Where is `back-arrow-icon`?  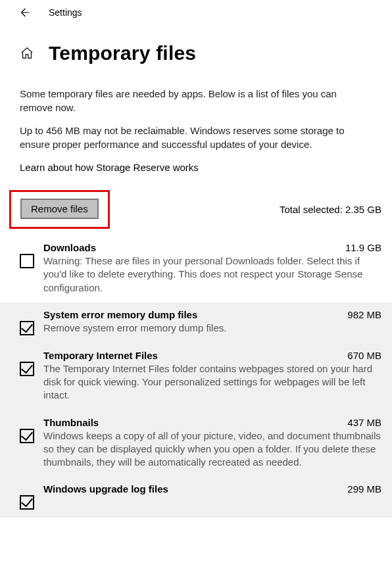
back-arrow-icon is located at coordinates (24, 12).